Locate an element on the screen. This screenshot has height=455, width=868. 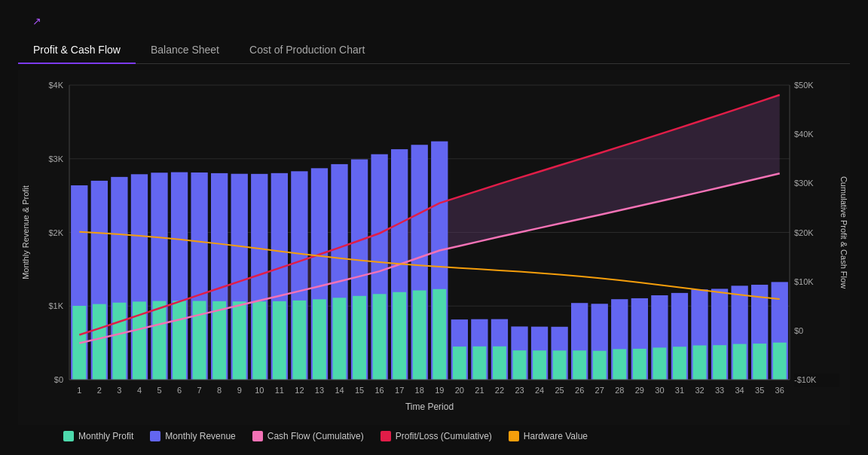
legend-cash-flow: Cash Flow (Cumulative) is located at coordinates (308, 436).